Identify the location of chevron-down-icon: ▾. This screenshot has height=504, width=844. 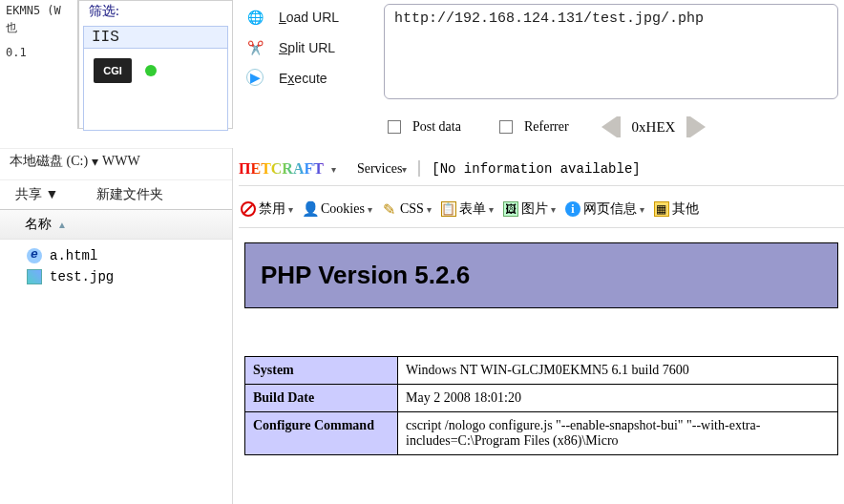
(95, 162).